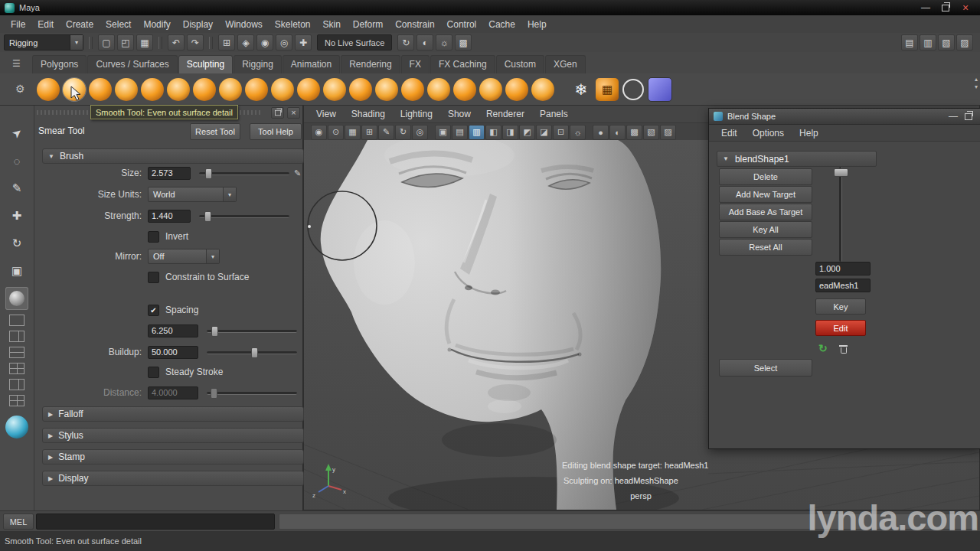  Describe the element at coordinates (17, 298) in the screenshot. I see `sculpt-tool-button` at that location.